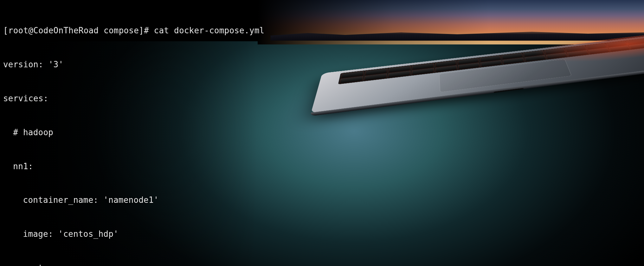  Describe the element at coordinates (322, 167) in the screenshot. I see `yaml-service: nn1:` at that location.